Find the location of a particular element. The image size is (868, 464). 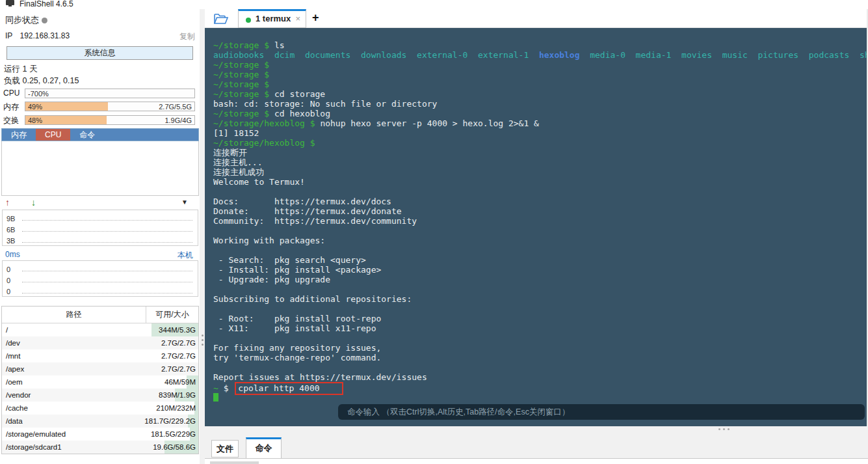

terminal-line: Working with packages: is located at coordinates (540, 241).